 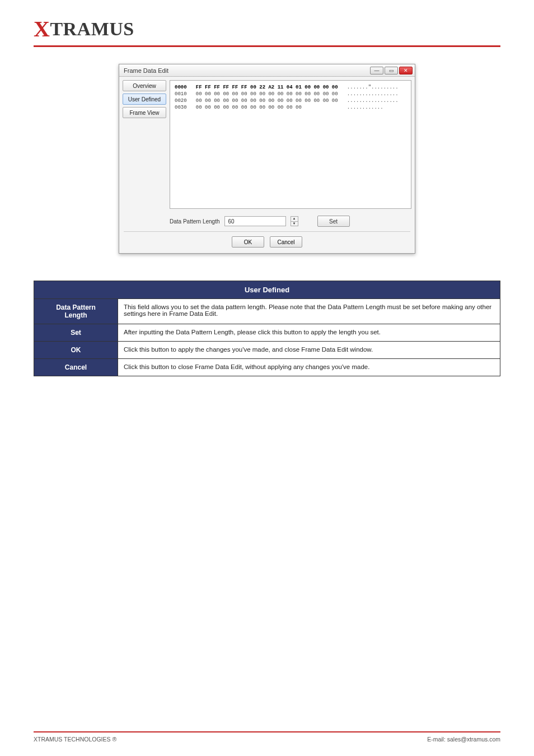 What do you see at coordinates (267, 737) in the screenshot?
I see `page-footer: XTRAMUS TECHNOLOGIES ® E-mail: sales@xtr…` at bounding box center [267, 737].